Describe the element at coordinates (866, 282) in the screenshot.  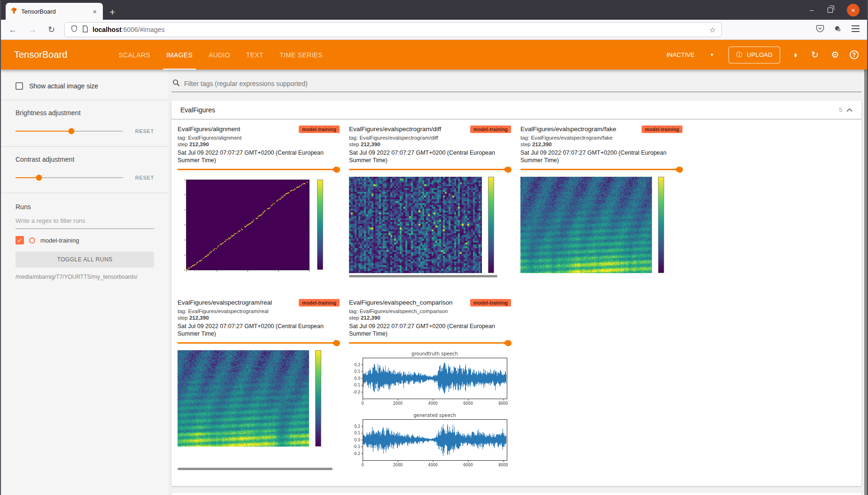
I see `page-scrollbar` at that location.